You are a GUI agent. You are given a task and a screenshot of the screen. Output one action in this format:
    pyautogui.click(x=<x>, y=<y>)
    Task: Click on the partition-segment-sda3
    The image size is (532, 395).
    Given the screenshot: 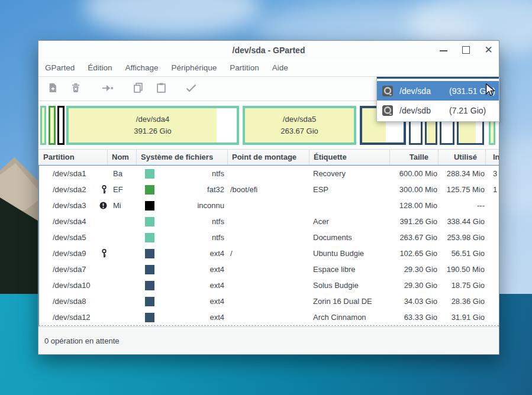 What is the action you would take?
    pyautogui.click(x=61, y=125)
    